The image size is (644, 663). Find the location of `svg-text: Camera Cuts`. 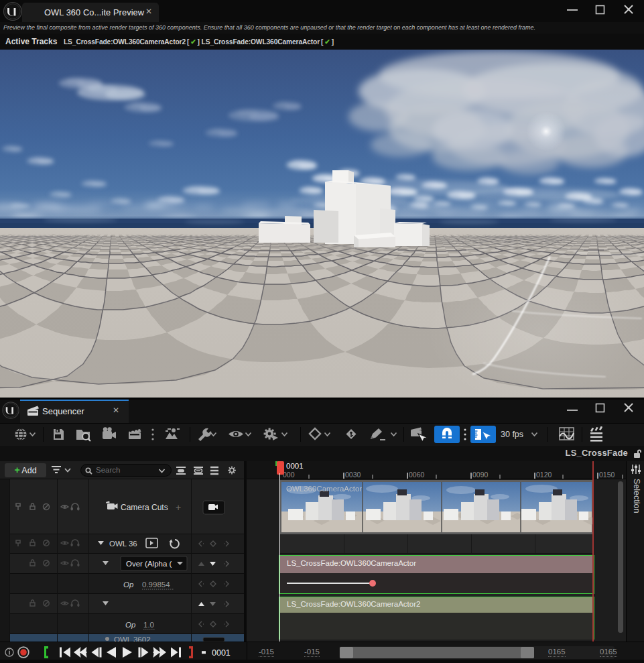

svg-text: Camera Cuts is located at coordinates (145, 507).